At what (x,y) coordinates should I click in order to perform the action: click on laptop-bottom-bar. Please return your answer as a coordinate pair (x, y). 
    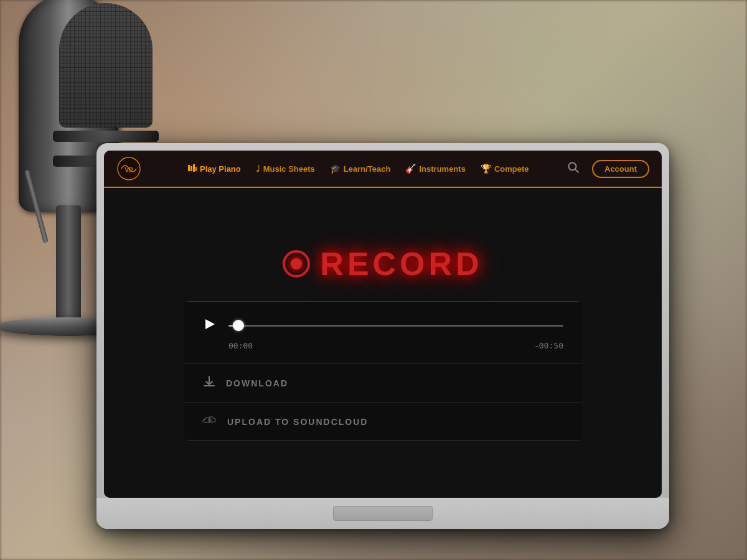
    Looking at the image, I should click on (383, 513).